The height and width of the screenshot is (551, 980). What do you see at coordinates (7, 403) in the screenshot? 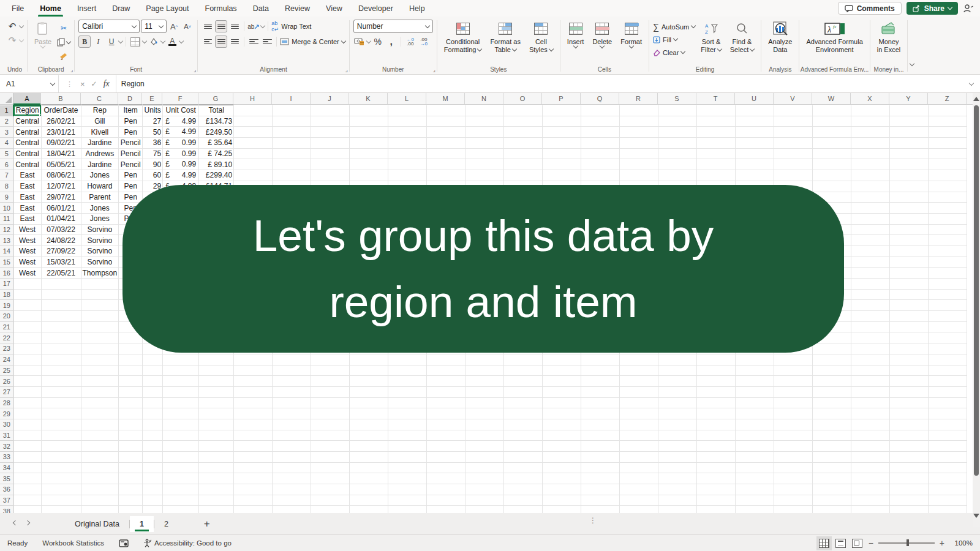
I see `row-header-28: 28` at bounding box center [7, 403].